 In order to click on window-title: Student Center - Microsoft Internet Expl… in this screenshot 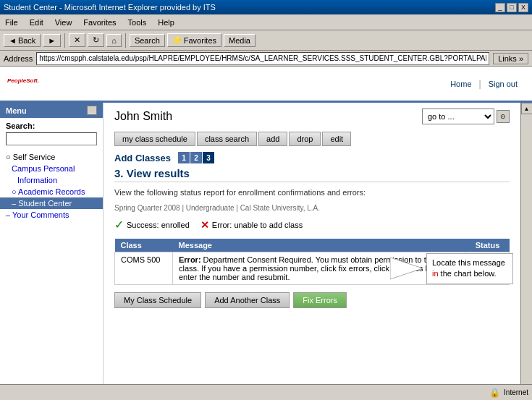, I will do `click(110, 7)`.